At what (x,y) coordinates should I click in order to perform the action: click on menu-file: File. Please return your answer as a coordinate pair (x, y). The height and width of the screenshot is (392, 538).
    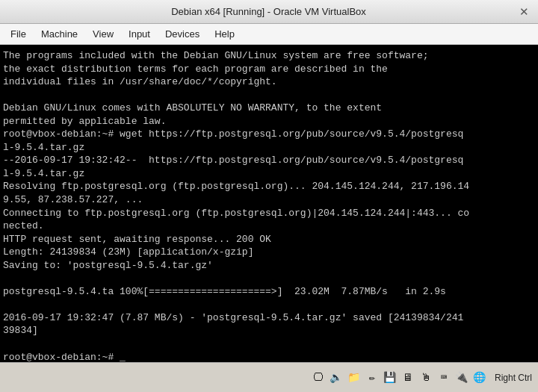
    Looking at the image, I should click on (18, 34).